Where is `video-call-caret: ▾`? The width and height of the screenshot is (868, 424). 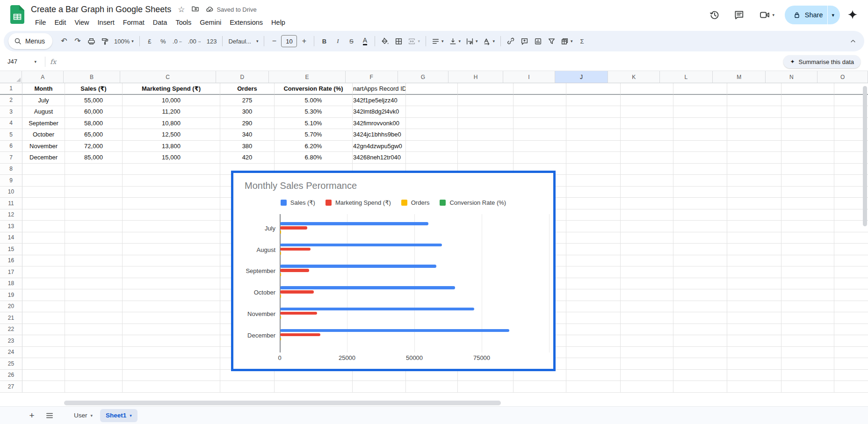
video-call-caret: ▾ is located at coordinates (774, 15).